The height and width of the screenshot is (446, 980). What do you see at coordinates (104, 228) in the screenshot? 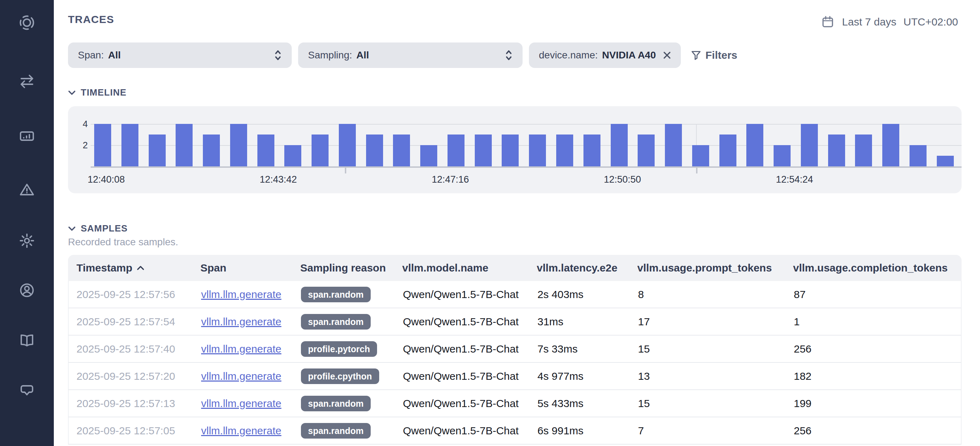
I see `samples-section-title: SAMPLES` at bounding box center [104, 228].